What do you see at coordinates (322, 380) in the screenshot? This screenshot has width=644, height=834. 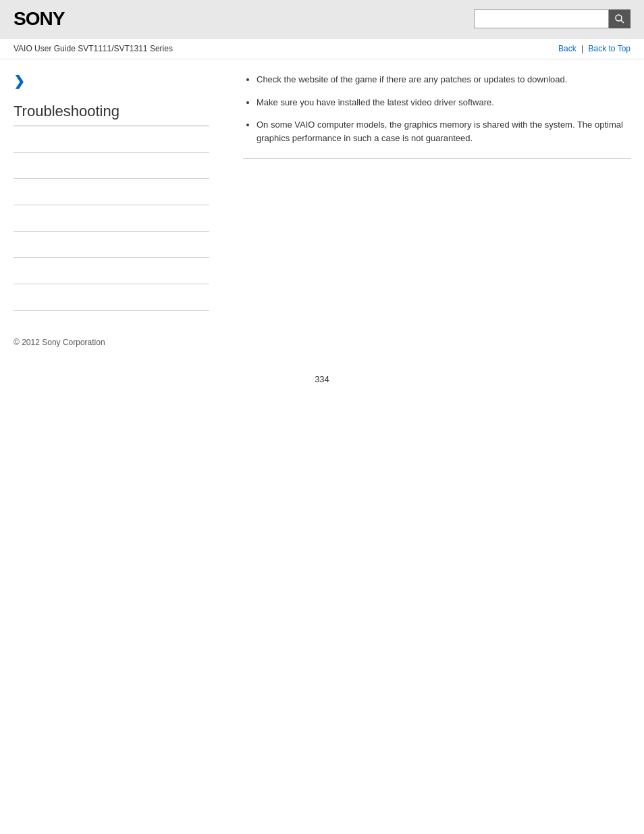 I see `page-number: 334` at bounding box center [322, 380].